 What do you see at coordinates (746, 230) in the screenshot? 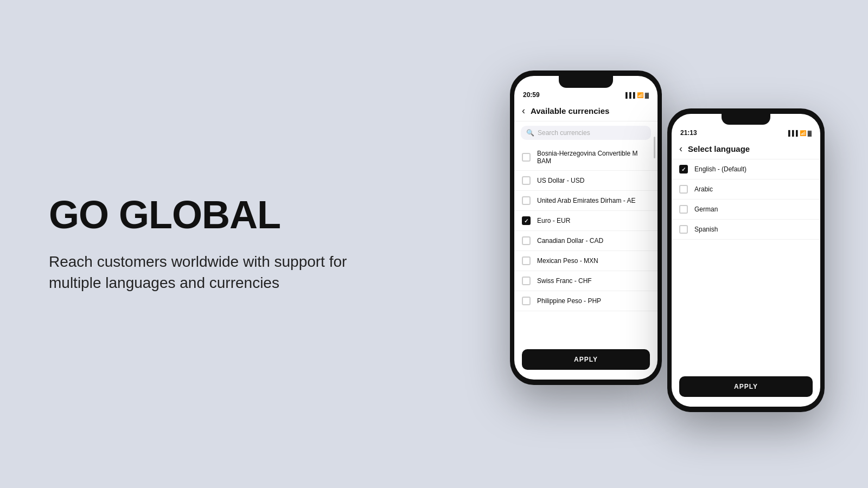
I see `language-list-item: Spanish` at bounding box center [746, 230].